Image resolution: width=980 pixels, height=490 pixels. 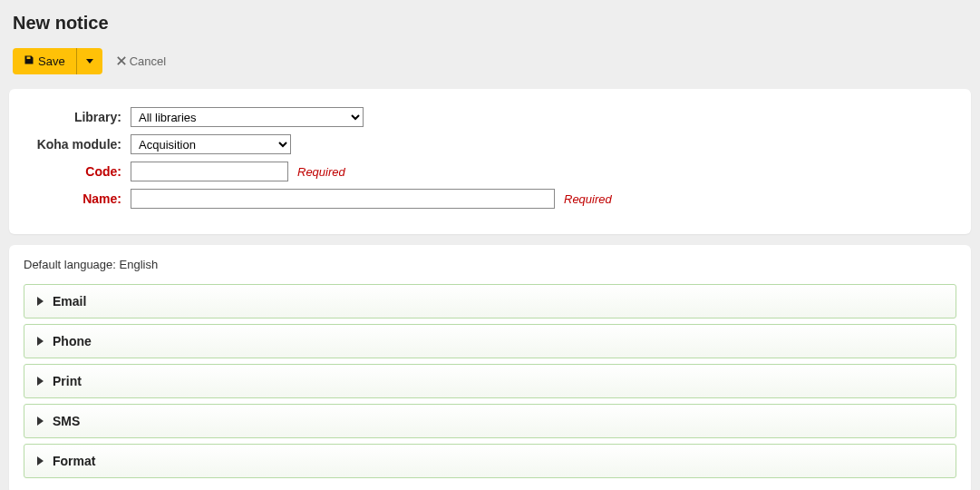 I want to click on default-language-value: English, so click(x=140, y=265).